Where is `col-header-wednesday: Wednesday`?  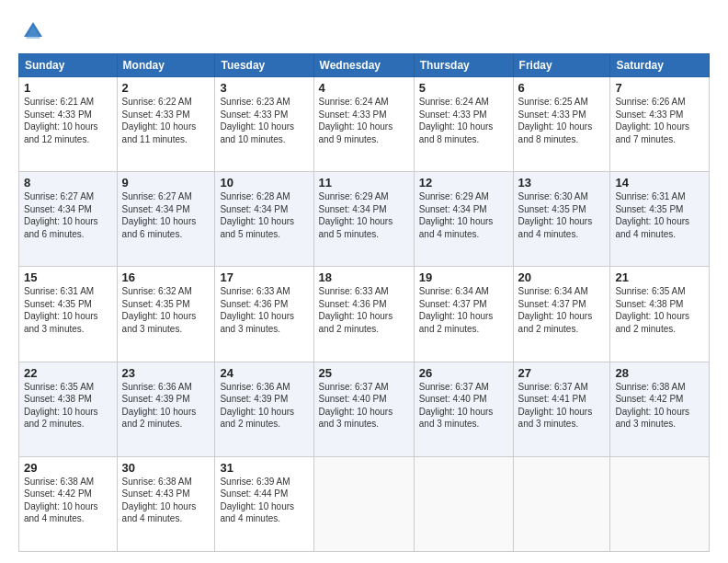 col-header-wednesday: Wednesday is located at coordinates (364, 66).